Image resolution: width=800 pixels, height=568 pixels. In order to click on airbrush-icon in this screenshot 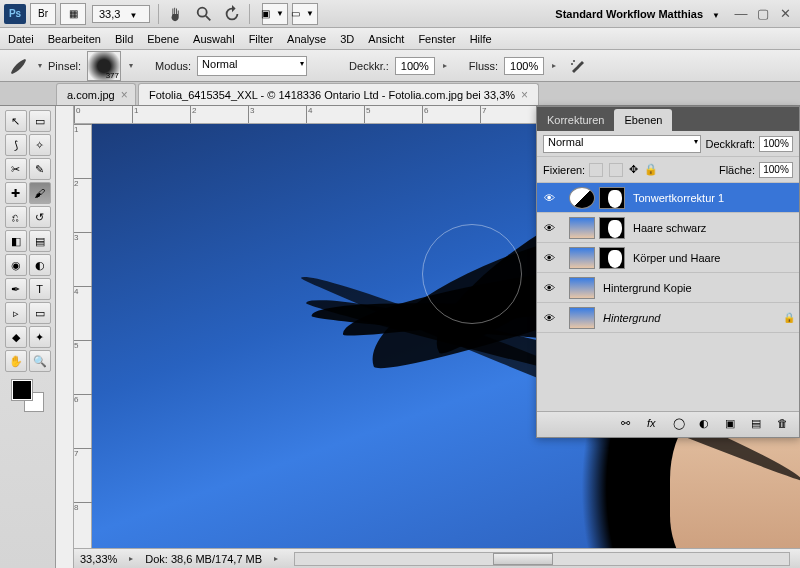, I will do `click(579, 66)`.